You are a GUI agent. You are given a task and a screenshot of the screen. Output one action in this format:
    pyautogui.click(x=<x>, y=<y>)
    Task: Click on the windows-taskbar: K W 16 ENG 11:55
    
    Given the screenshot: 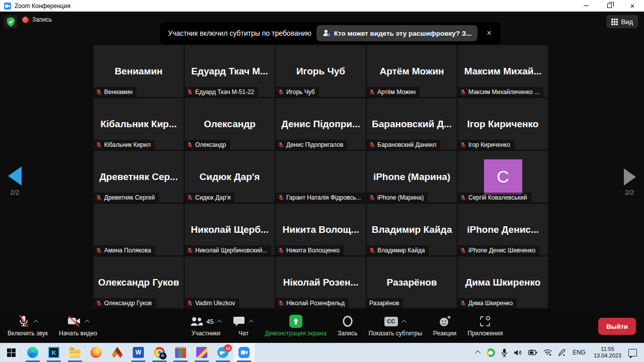 What is the action you would take?
    pyautogui.click(x=322, y=352)
    